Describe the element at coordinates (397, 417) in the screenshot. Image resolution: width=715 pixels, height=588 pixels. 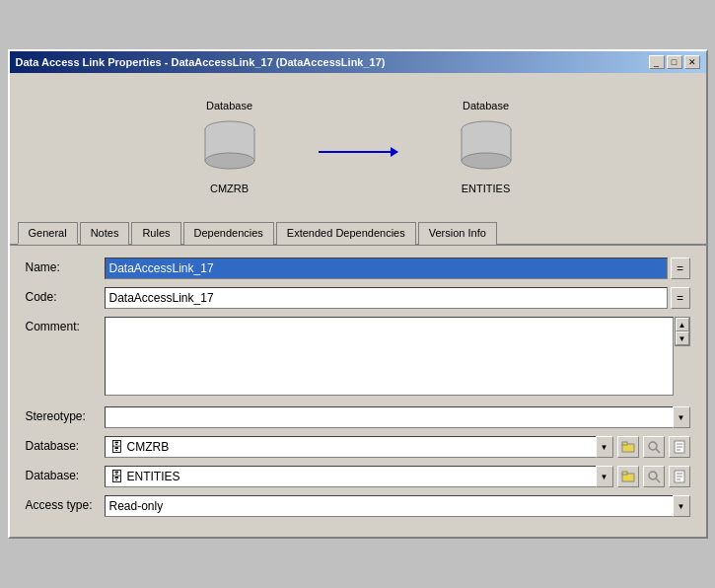
I see `stereotype-input` at that location.